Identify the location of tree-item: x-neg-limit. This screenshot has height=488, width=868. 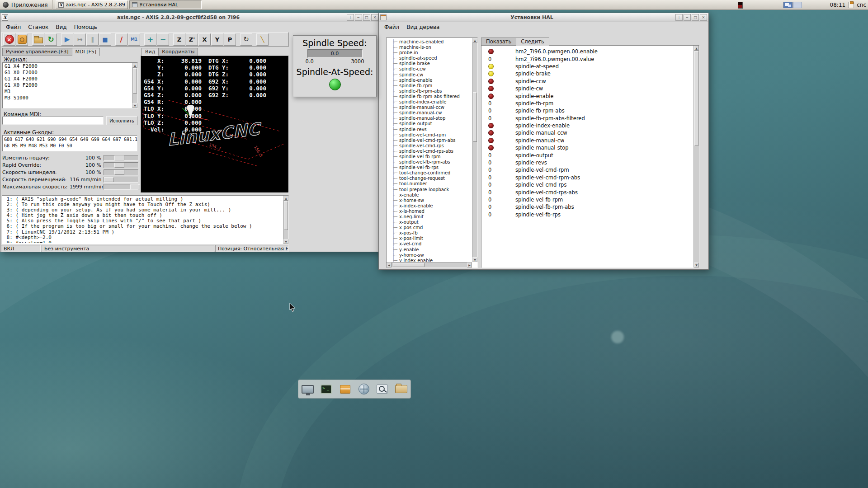
(429, 217).